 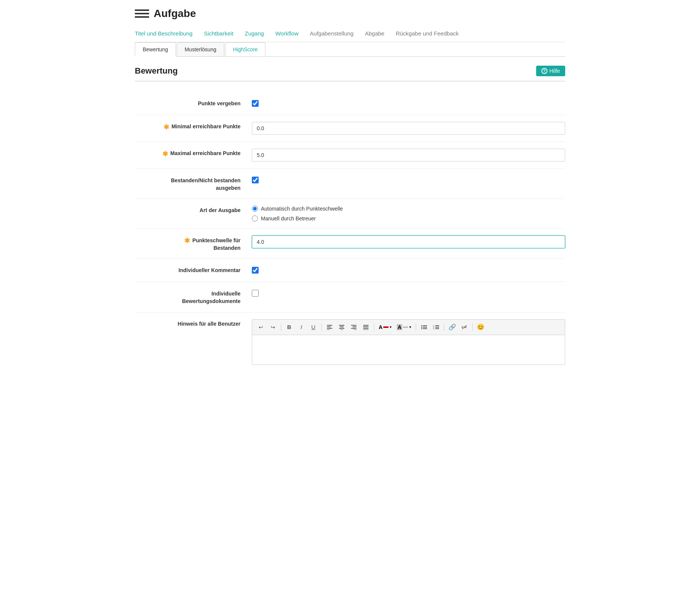 I want to click on unlink-button, so click(x=464, y=327).